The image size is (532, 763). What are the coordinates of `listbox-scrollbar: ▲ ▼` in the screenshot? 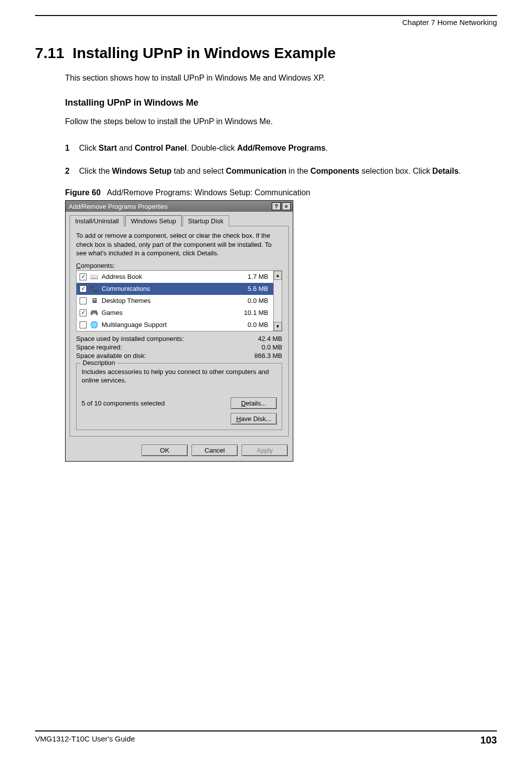 It's located at (278, 301).